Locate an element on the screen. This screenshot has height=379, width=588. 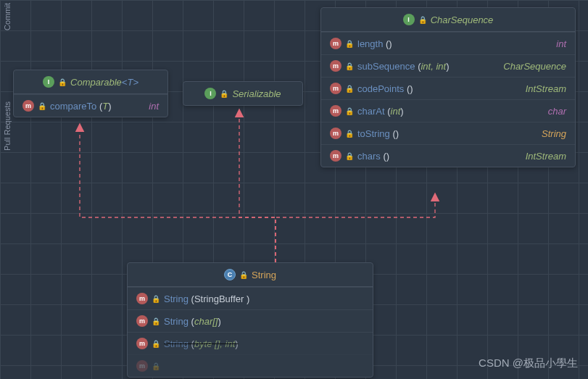
method-row: m🔒 codePoints () IntStream is located at coordinates (448, 88).